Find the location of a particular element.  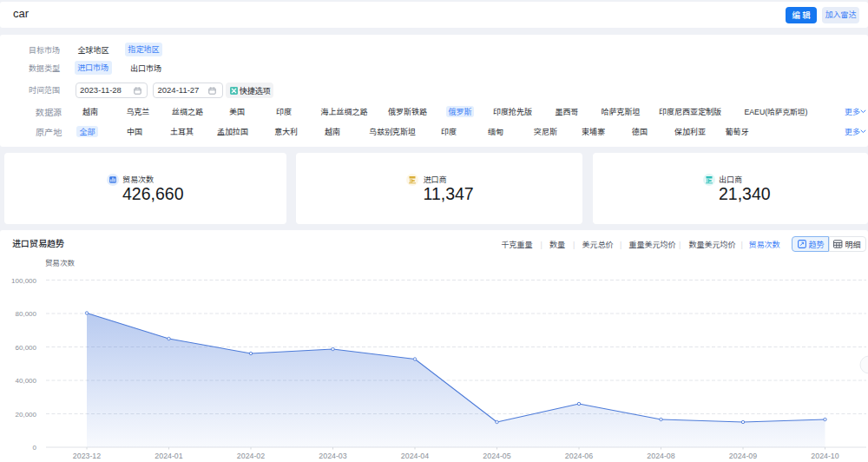

svg-text: 2024-09 is located at coordinates (743, 455).